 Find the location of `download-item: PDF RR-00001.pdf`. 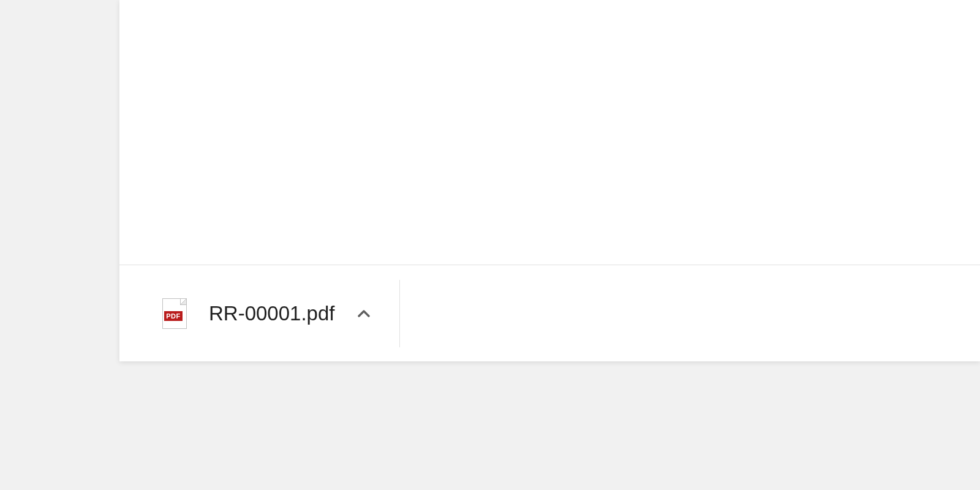

download-item: PDF RR-00001.pdf is located at coordinates (260, 314).